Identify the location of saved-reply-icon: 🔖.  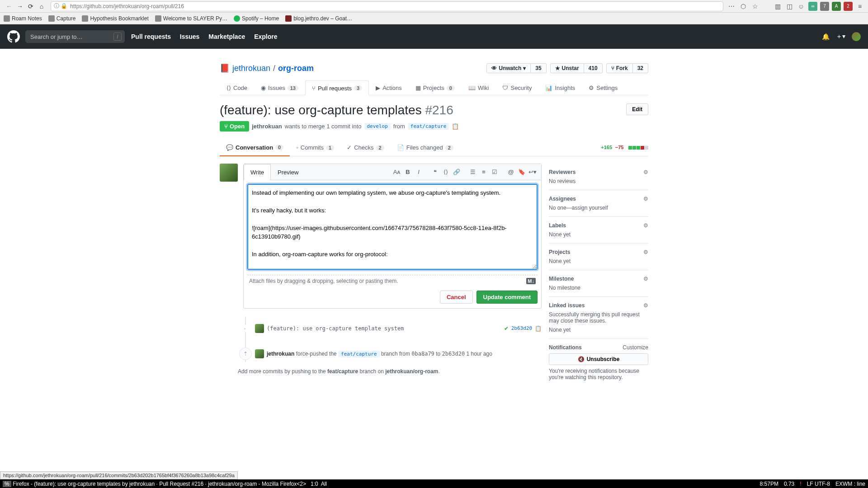
(522, 172).